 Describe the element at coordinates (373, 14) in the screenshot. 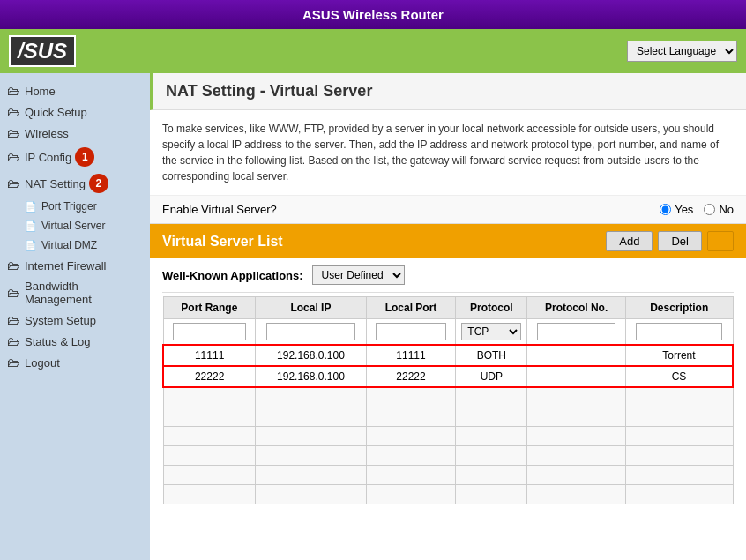

I see `page-header: ASUS Wireless Router` at that location.